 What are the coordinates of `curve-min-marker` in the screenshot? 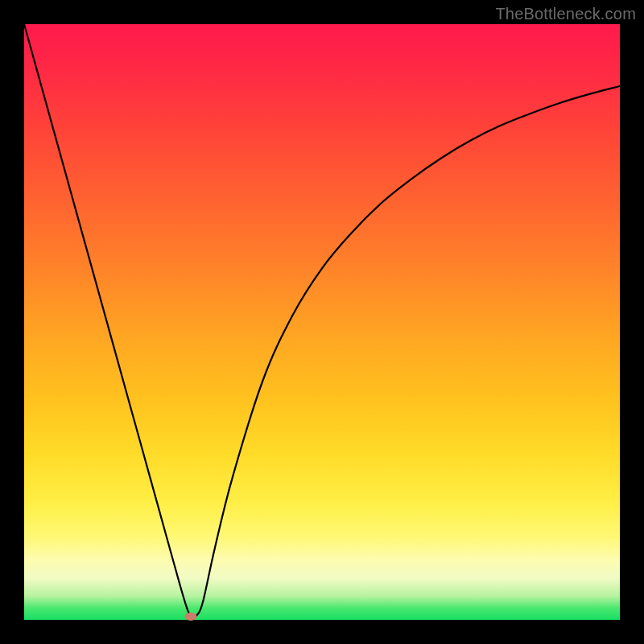 It's located at (192, 617).